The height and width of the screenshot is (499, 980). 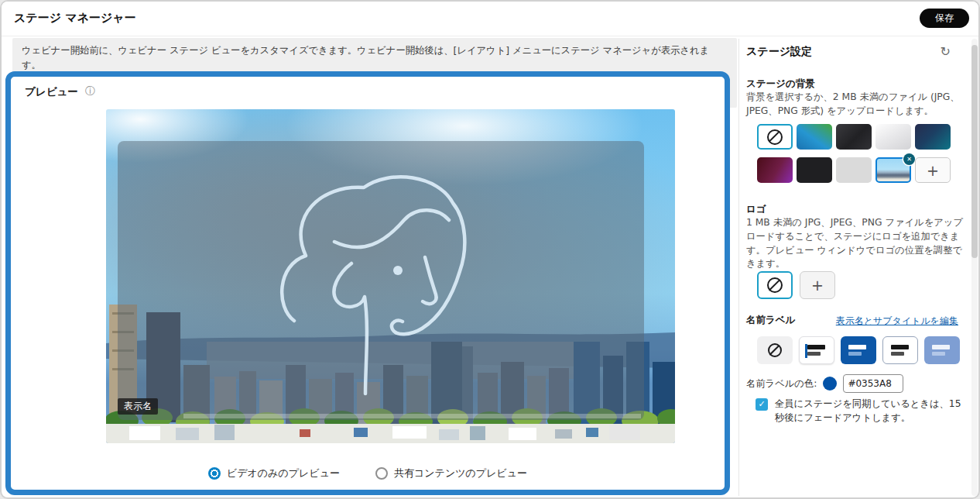 I want to click on accent-bar, so click(x=807, y=351).